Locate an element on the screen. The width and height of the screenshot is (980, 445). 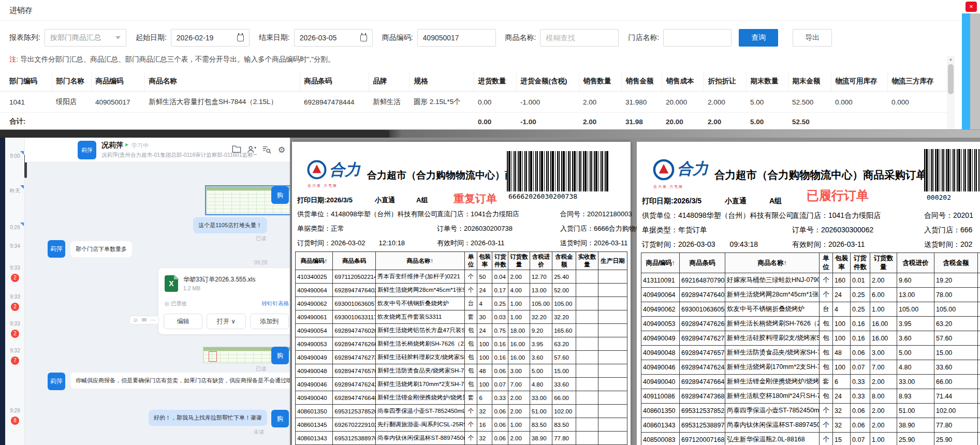
horizontal-scrollbar-strip is located at coordinates (490, 134).